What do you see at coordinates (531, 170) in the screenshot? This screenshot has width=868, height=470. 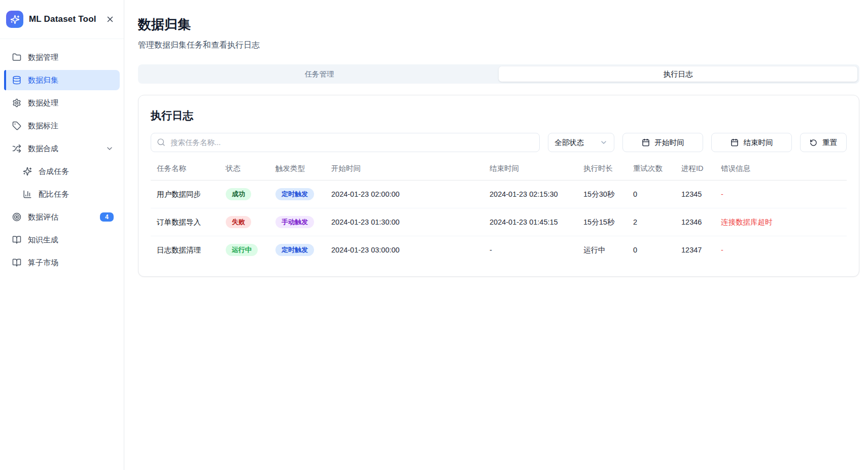 I see `column-header-4: 结束时间` at bounding box center [531, 170].